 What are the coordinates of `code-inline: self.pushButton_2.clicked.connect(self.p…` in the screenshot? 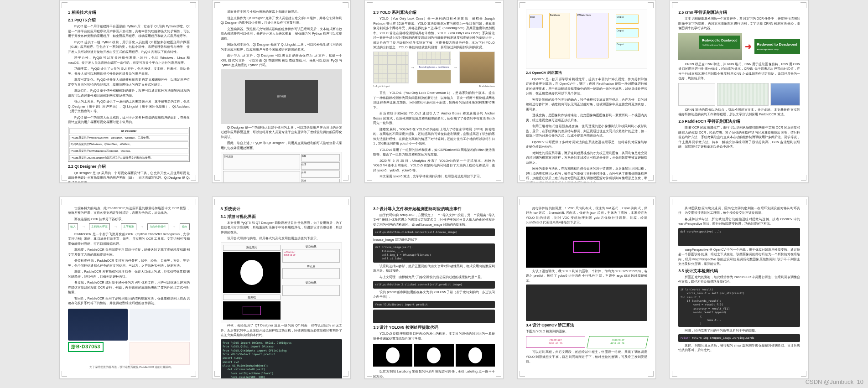 It's located at (434, 285).